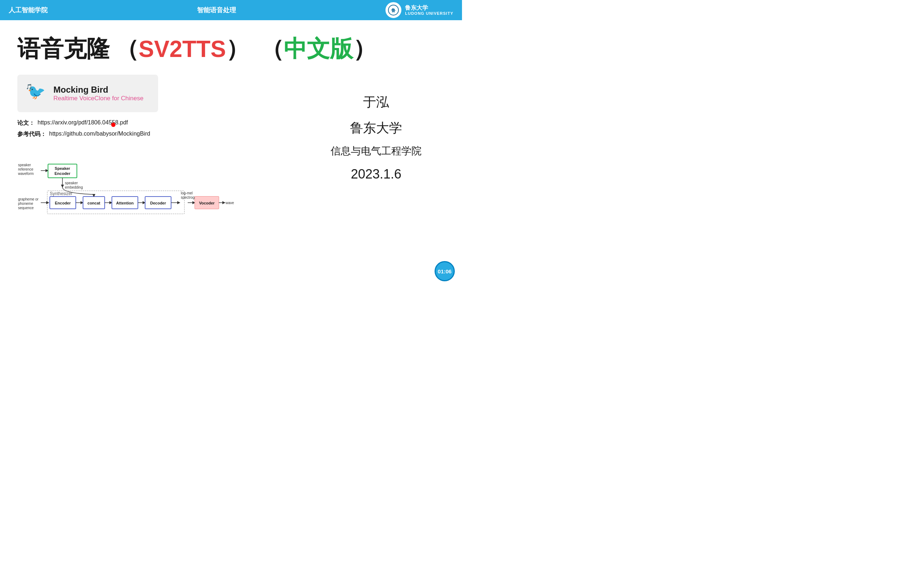 This screenshot has height=577, width=924. What do you see at coordinates (26, 208) in the screenshot?
I see `svg-text: sequence` at bounding box center [26, 208].